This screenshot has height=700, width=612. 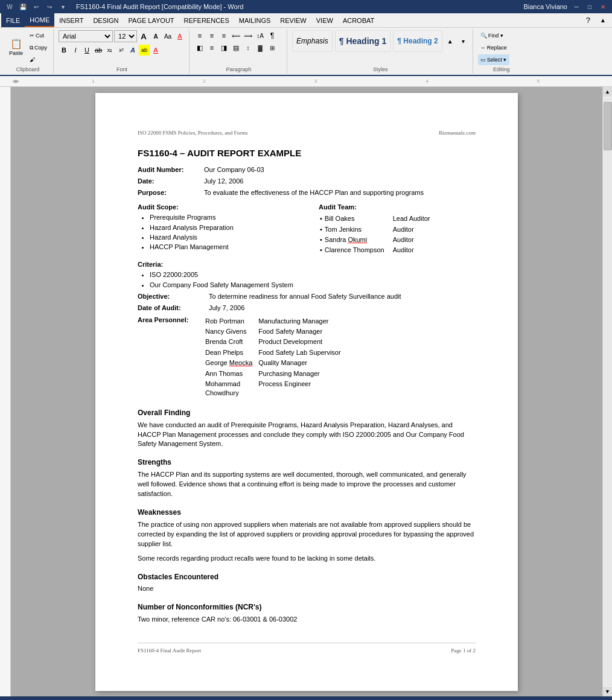 I want to click on team-name: Bill Oakes, so click(x=340, y=218).